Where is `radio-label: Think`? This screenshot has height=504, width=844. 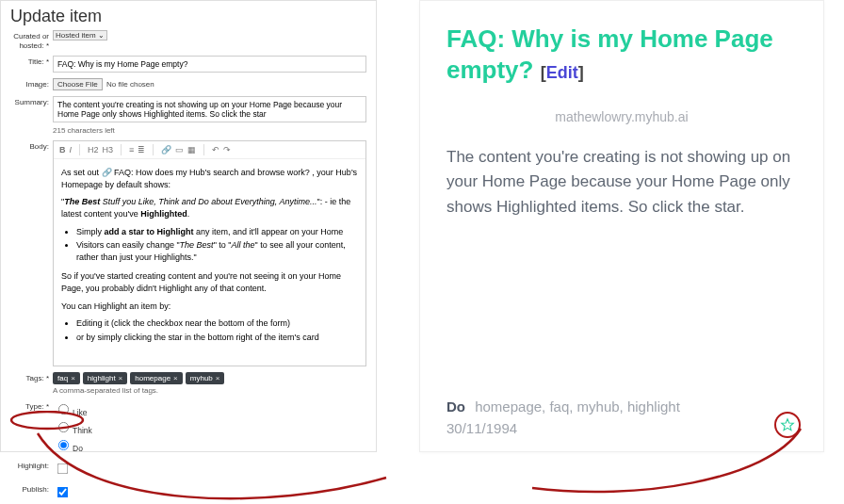 radio-label: Think is located at coordinates (83, 431).